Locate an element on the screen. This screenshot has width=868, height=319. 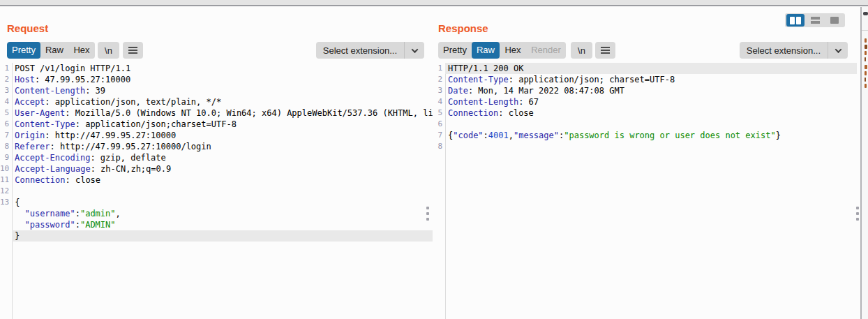
code-line: 1HTTP/1.1 200 OK is located at coordinates (645, 68).